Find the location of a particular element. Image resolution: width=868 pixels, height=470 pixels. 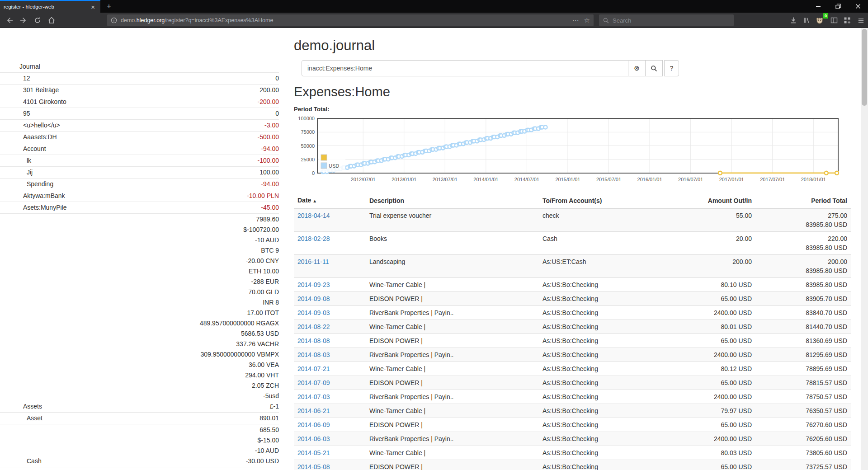

page-actions-icon: ⋯ is located at coordinates (576, 20).